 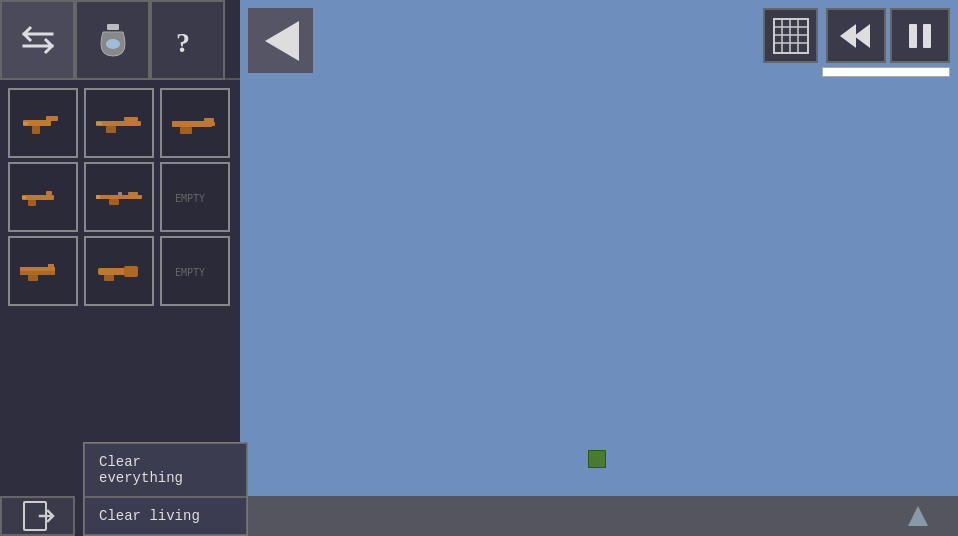 What do you see at coordinates (166, 470) in the screenshot?
I see `clear-everything-button: Clear everything` at bounding box center [166, 470].